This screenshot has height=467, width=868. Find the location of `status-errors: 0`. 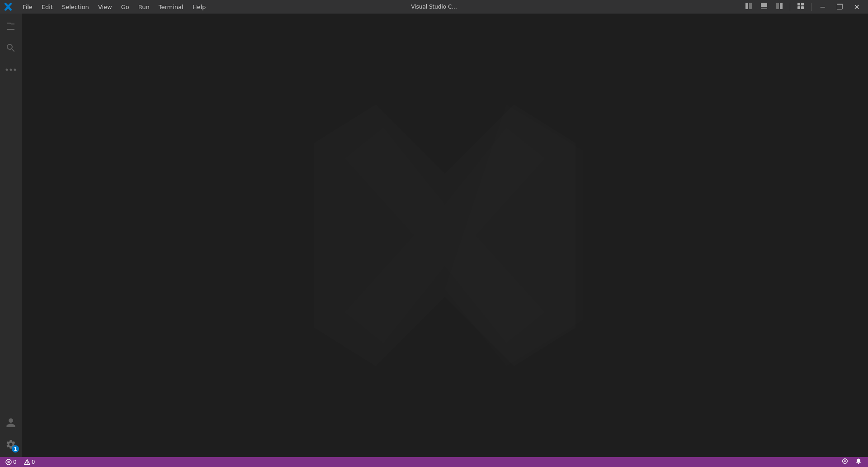

status-errors: 0 is located at coordinates (11, 462).